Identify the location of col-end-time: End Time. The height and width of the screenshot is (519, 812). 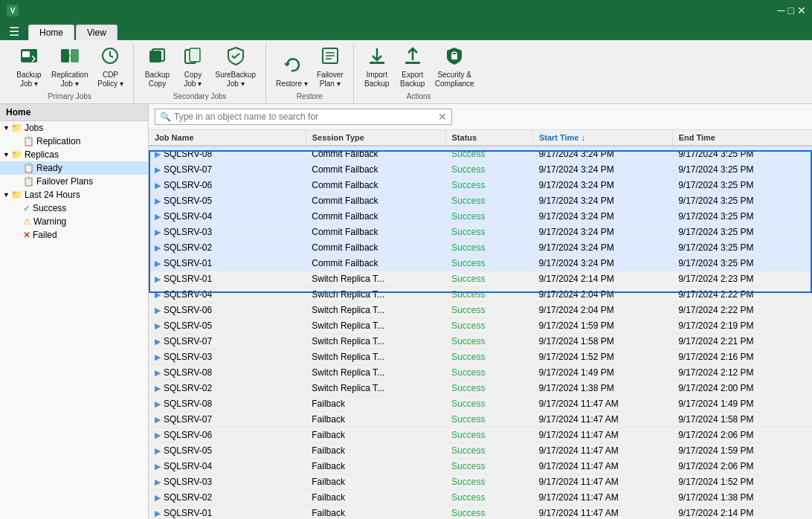
(742, 138).